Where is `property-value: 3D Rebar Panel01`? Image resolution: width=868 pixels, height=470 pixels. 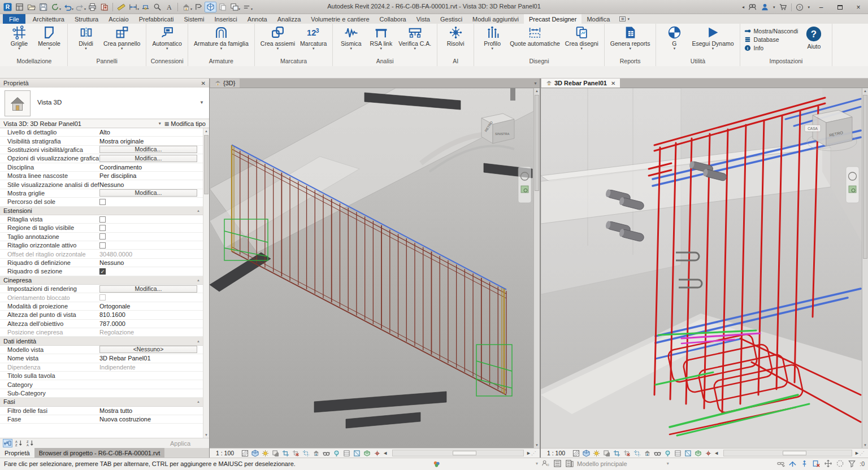
property-value: 3D Rebar Panel01 is located at coordinates (151, 358).